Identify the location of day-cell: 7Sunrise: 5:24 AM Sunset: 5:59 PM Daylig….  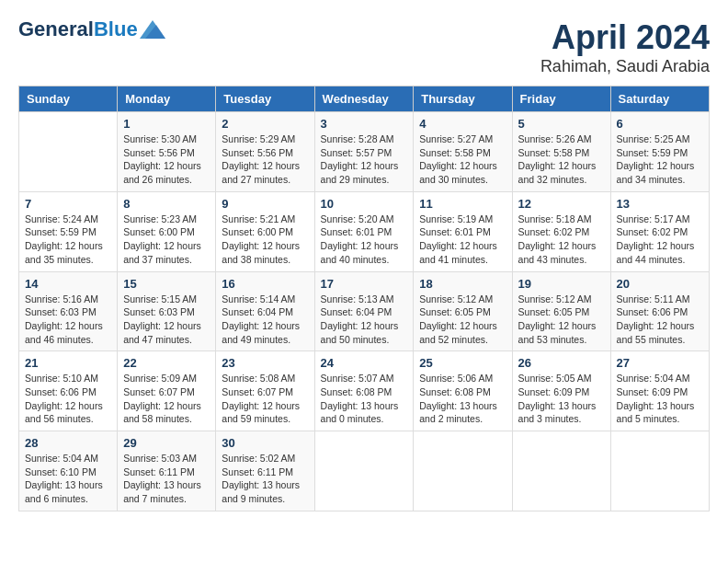
(68, 232).